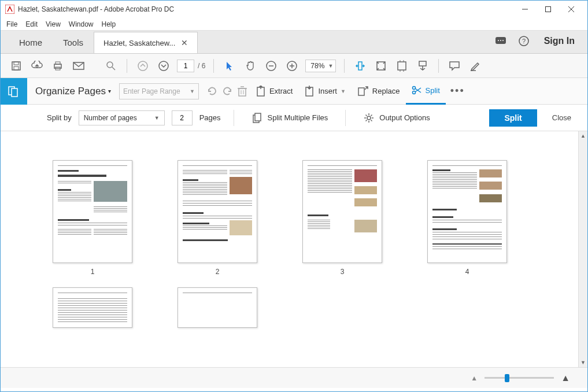  Describe the element at coordinates (577, 91) in the screenshot. I see `close-panel-button` at that location.